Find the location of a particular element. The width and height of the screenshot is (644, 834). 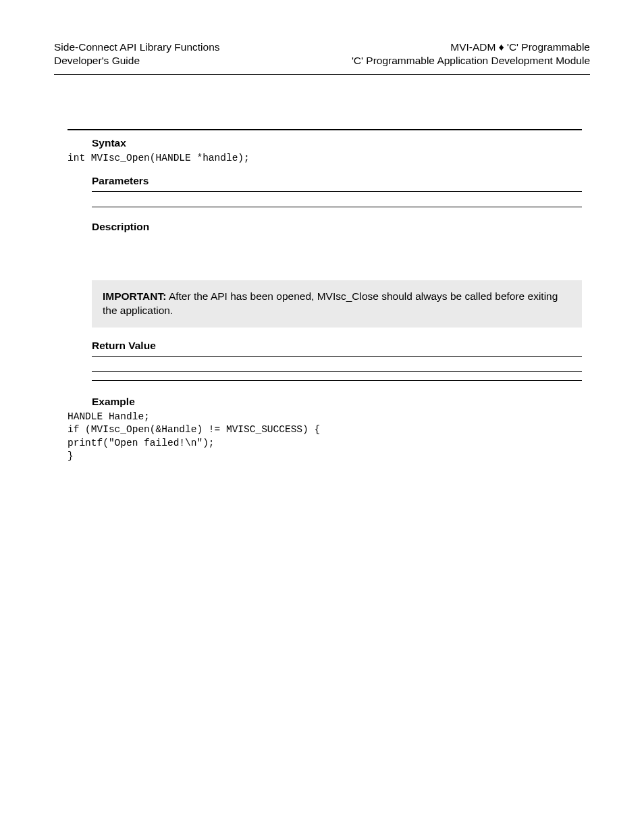

important-text: After the API has been opened, MVIsc_Clo… is located at coordinates (330, 303).